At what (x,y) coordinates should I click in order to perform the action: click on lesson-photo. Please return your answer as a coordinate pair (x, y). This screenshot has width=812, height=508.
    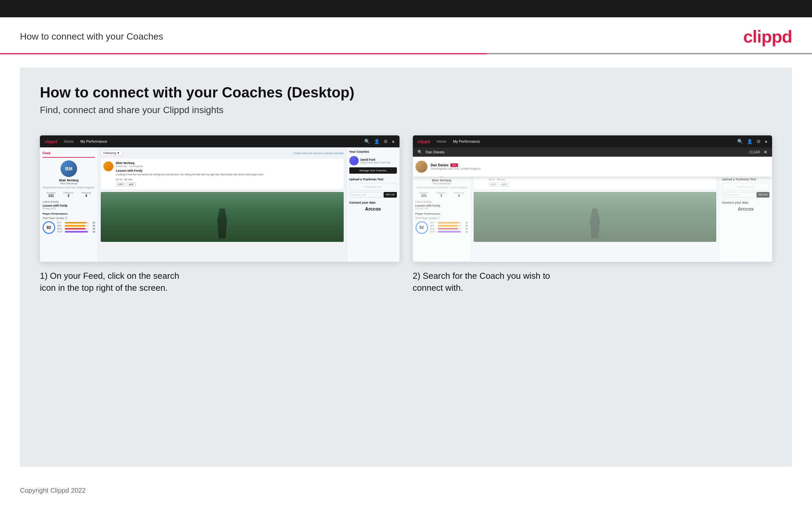
    Looking at the image, I should click on (222, 217).